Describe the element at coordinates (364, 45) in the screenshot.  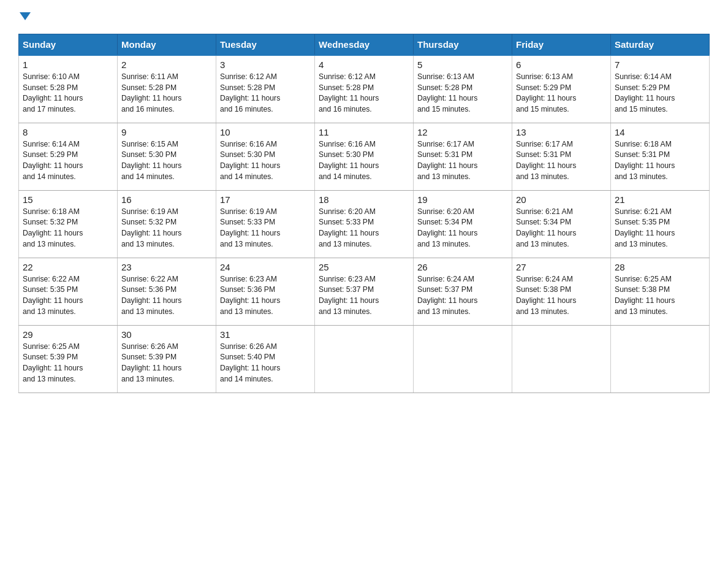
I see `calendar-header: SundayMondayTuesdayWednesdayThursdayFrid…` at that location.